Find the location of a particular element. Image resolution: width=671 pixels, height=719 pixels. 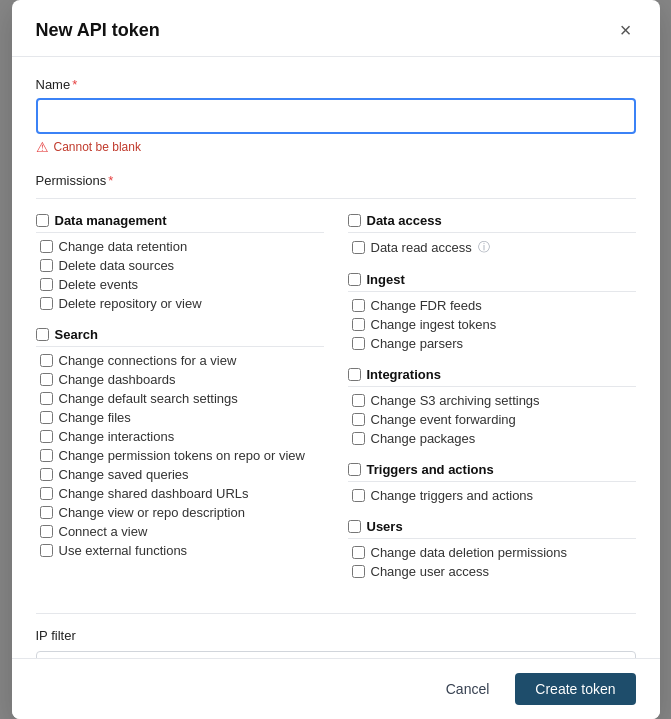

checkbox-delete-data-sources is located at coordinates (46, 266).